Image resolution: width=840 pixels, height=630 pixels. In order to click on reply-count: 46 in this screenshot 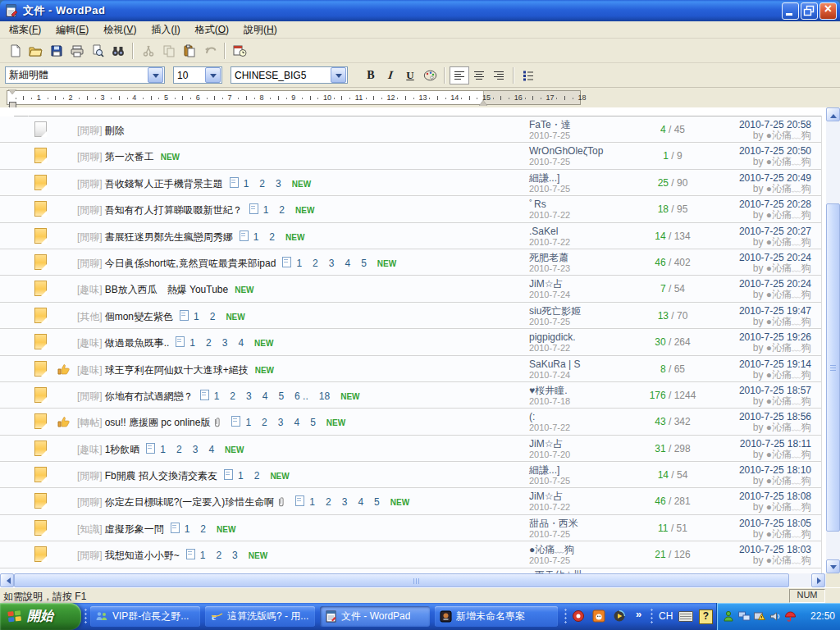, I will do `click(660, 501)`.